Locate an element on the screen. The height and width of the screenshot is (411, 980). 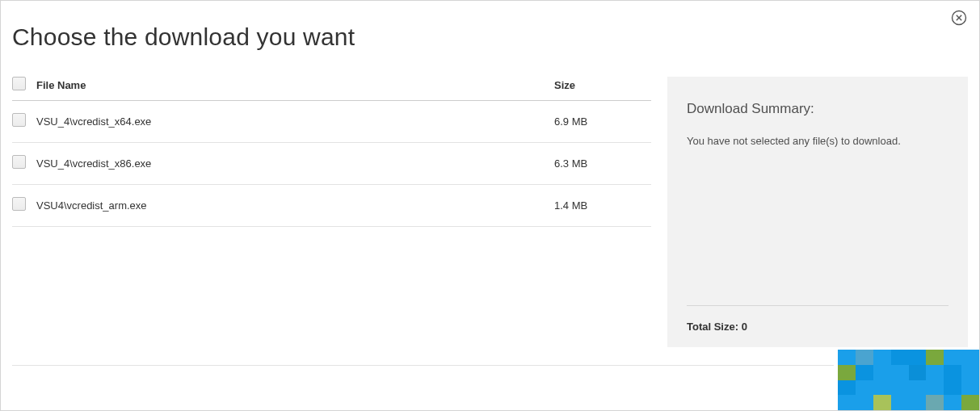
select-all-checkbox is located at coordinates (19, 84).